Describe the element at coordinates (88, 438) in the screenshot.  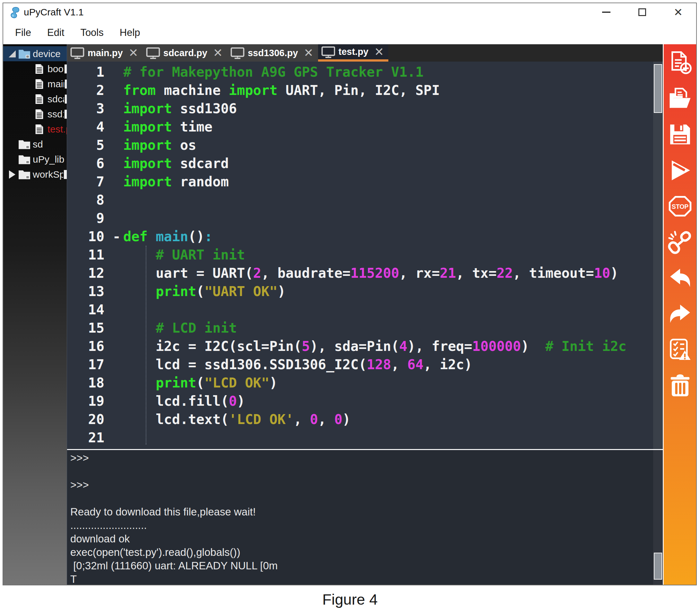
I see `line-number: 21` at that location.